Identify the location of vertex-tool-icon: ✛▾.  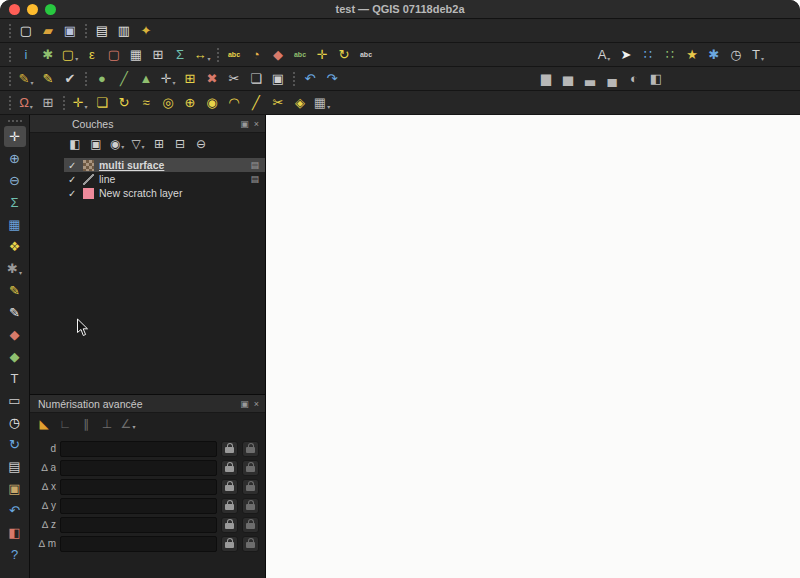
(168, 79).